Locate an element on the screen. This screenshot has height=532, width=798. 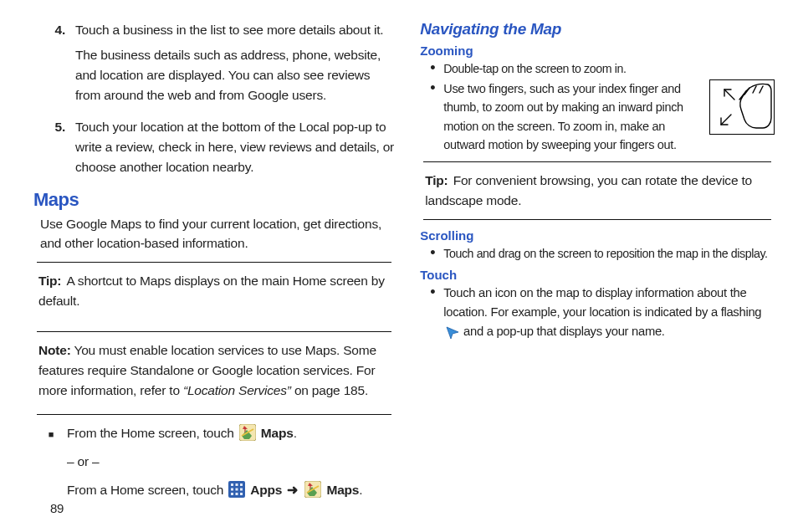
or-text: – or – is located at coordinates (231, 462).